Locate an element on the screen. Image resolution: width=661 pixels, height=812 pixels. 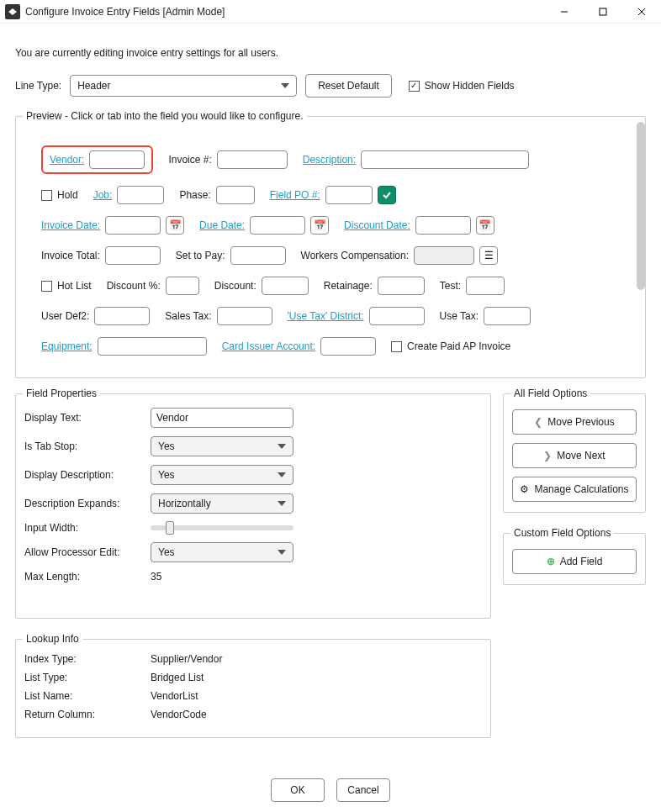
preview-scrollbar is located at coordinates (639, 247).